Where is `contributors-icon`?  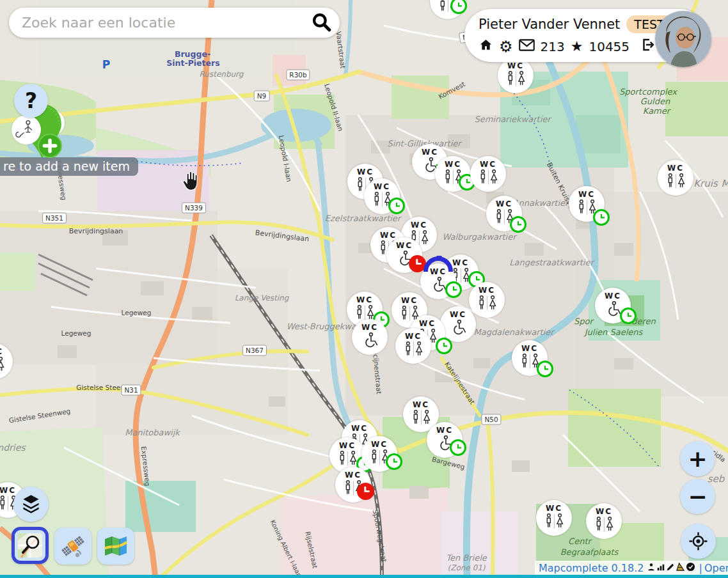
contributors-icon is located at coordinates (651, 568).